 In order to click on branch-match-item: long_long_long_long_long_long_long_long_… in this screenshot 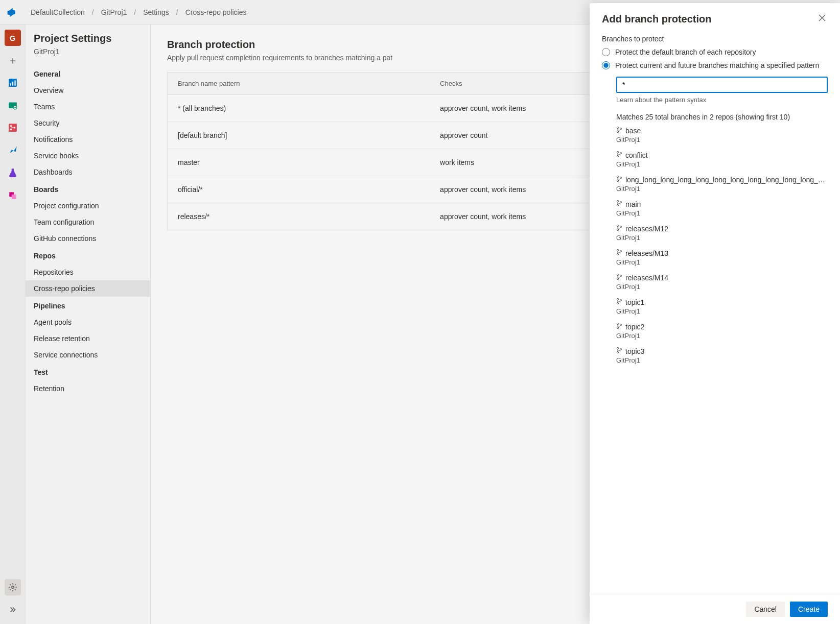, I will do `click(722, 184)`.